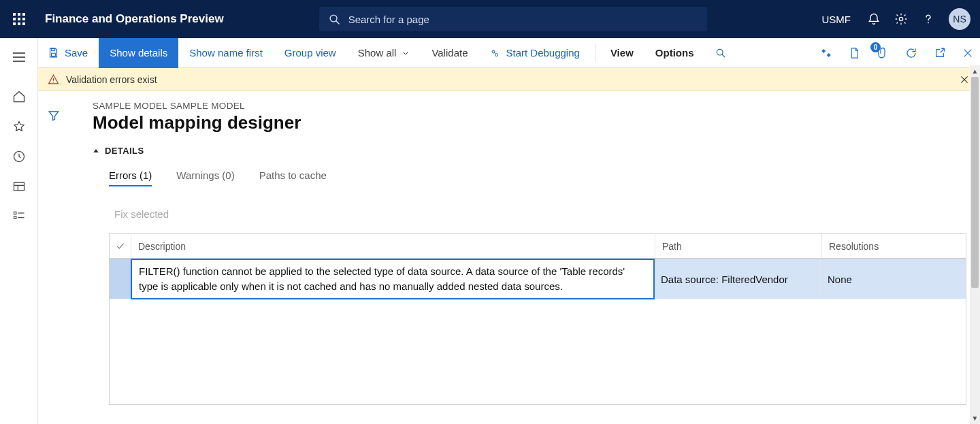 Image resolution: width=980 pixels, height=424 pixels. What do you see at coordinates (968, 53) in the screenshot?
I see `close-page-button` at bounding box center [968, 53].